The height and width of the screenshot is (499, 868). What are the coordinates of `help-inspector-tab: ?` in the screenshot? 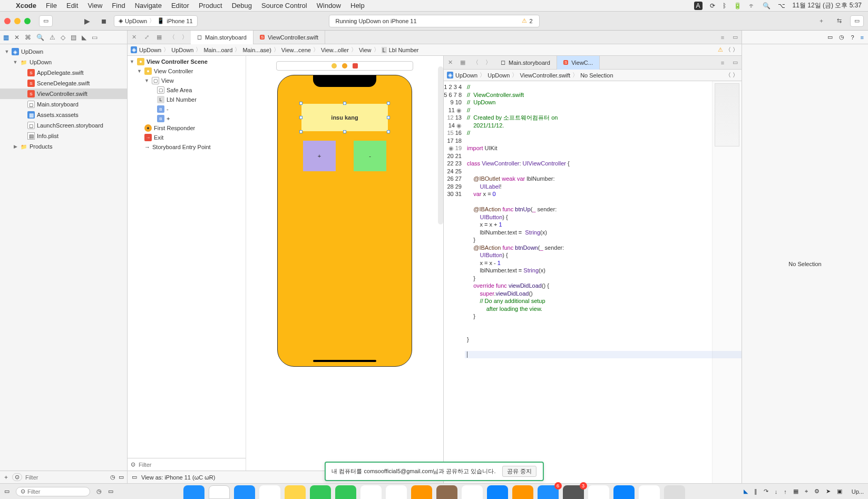 It's located at (852, 37).